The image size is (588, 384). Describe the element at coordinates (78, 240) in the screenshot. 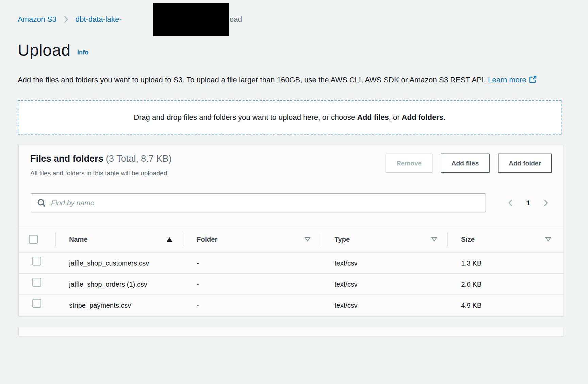

I see `column-label: Name` at that location.